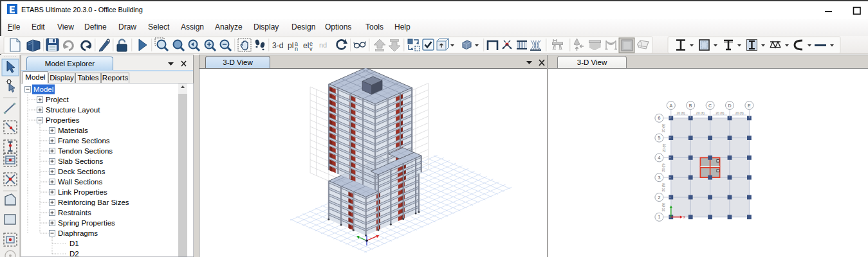 The image size is (868, 257). Describe the element at coordinates (659, 137) in the screenshot. I see `svg-text: 5` at that location.